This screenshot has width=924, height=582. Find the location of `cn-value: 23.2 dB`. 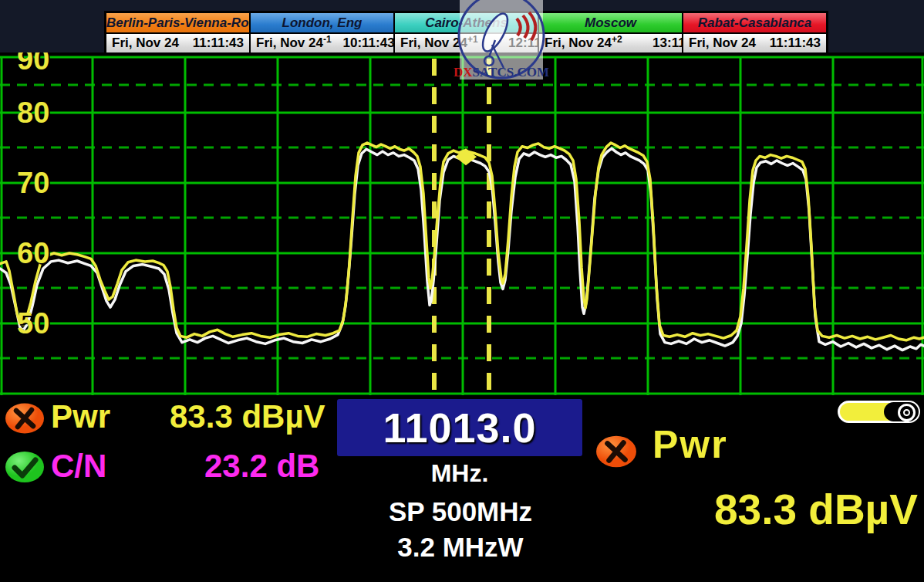

cn-value: 23.2 dB is located at coordinates (262, 466).